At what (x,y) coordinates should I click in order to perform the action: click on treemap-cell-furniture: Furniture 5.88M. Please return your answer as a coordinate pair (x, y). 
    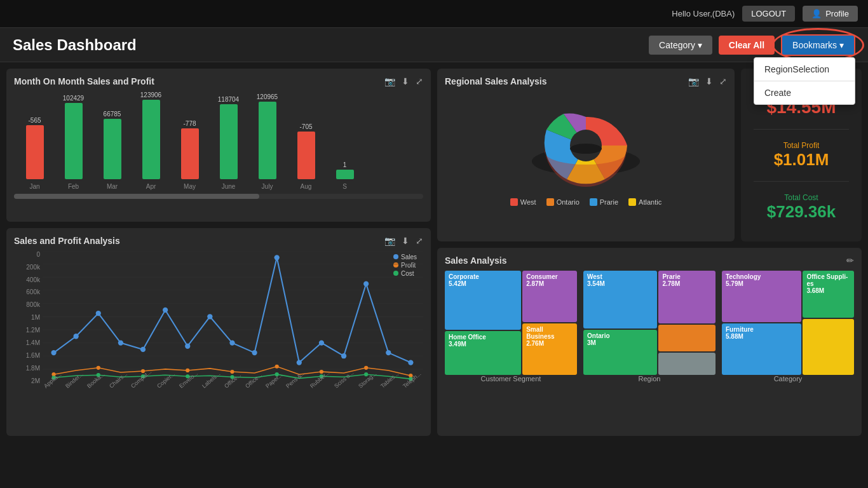
    Looking at the image, I should click on (761, 349).